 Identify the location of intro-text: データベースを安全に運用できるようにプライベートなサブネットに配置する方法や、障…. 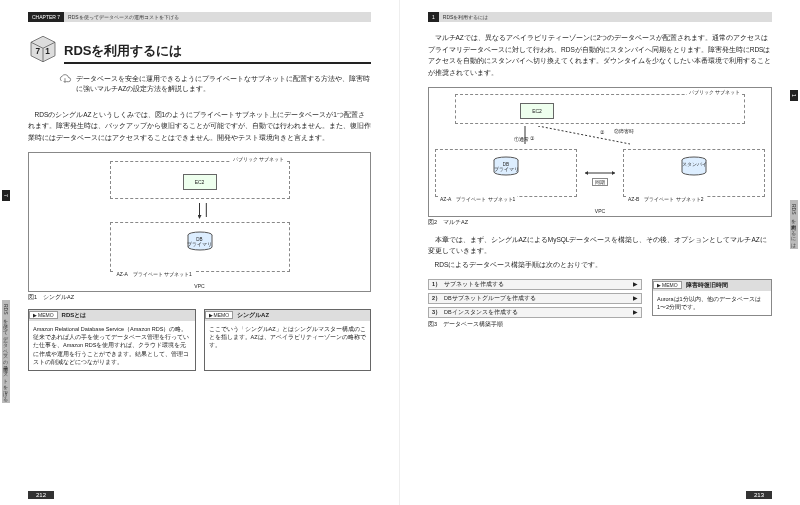
(224, 84).